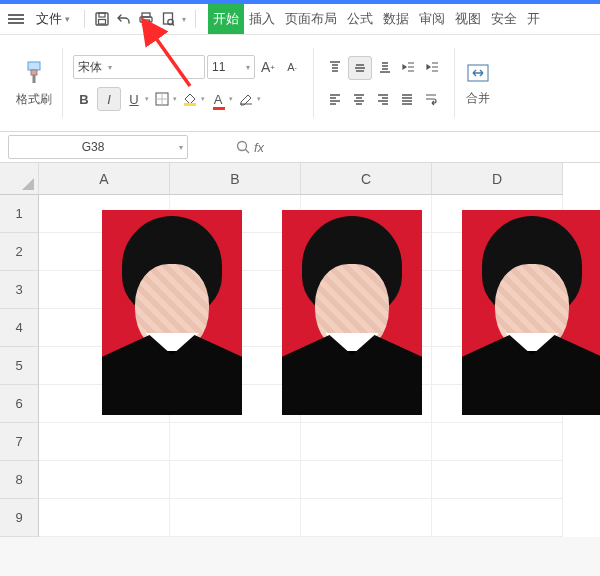 Image resolution: width=600 pixels, height=576 pixels. Describe the element at coordinates (20, 179) in the screenshot. I see `select-all-corner` at that location.